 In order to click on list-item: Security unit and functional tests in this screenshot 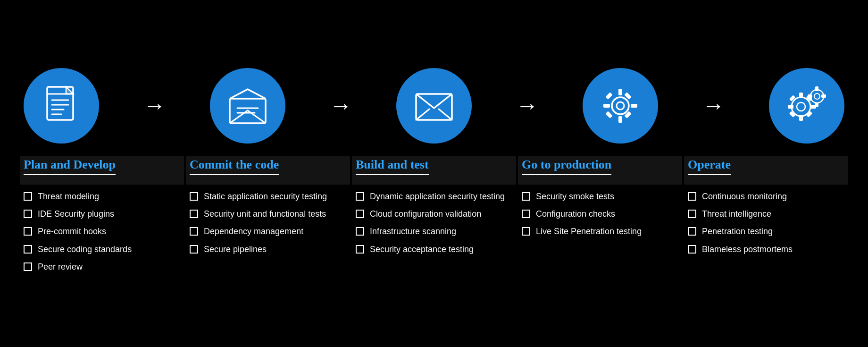, I will do `click(268, 214)`.